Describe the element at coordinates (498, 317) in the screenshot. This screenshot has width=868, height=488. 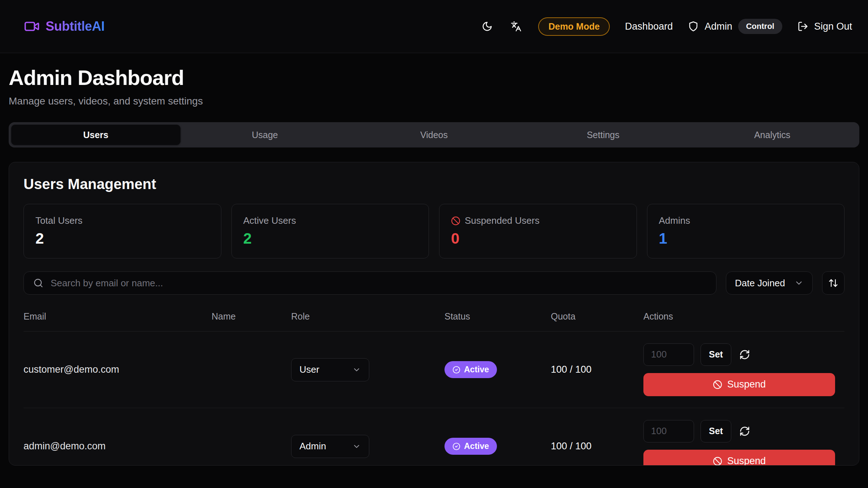
I see `column-header-status: Status` at that location.